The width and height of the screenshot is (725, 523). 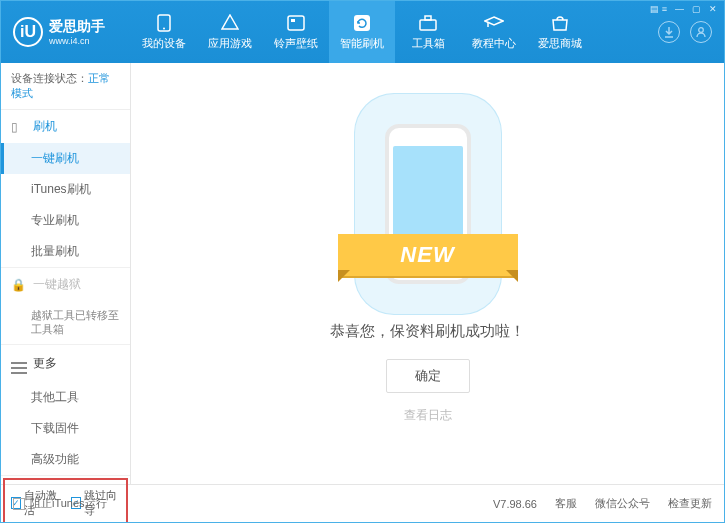 I want to click on menu-button: ▤ ≡, so click(x=658, y=9).